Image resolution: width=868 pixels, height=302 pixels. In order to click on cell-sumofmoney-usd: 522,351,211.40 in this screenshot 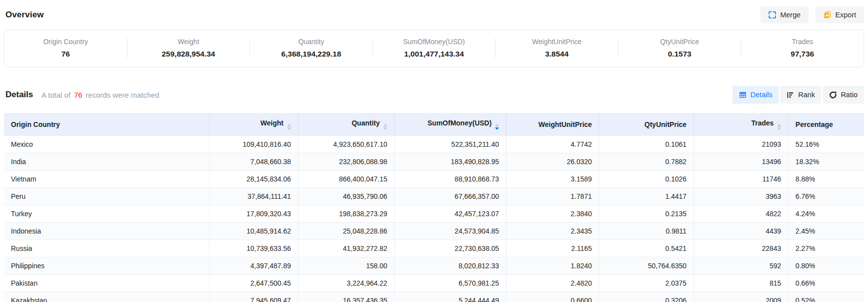, I will do `click(450, 145)`.